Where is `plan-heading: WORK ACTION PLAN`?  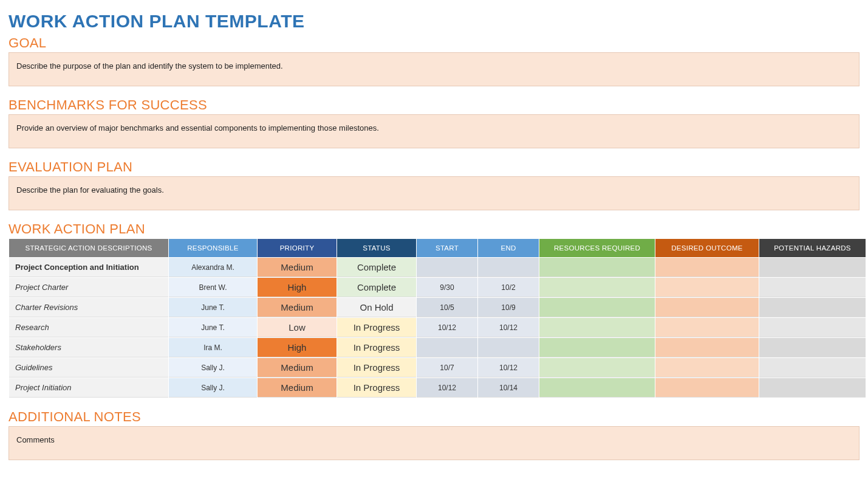
plan-heading: WORK ACTION PLAN is located at coordinates (434, 229).